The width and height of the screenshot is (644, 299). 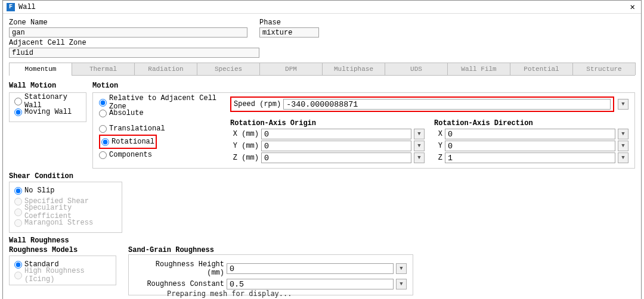 I want to click on tab-dpm: DPM, so click(x=291, y=69).